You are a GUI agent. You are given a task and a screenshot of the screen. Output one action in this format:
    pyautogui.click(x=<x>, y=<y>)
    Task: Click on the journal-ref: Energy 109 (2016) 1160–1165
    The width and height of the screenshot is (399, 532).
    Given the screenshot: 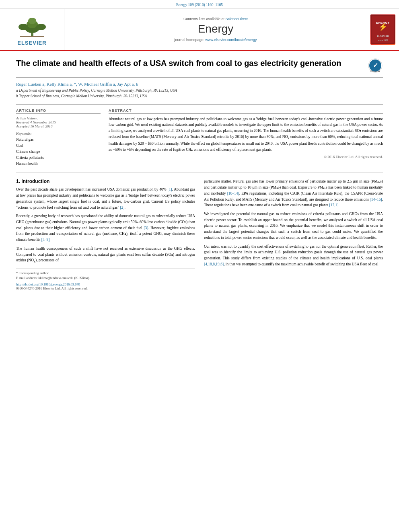 What is the action you would take?
    pyautogui.click(x=200, y=5)
    